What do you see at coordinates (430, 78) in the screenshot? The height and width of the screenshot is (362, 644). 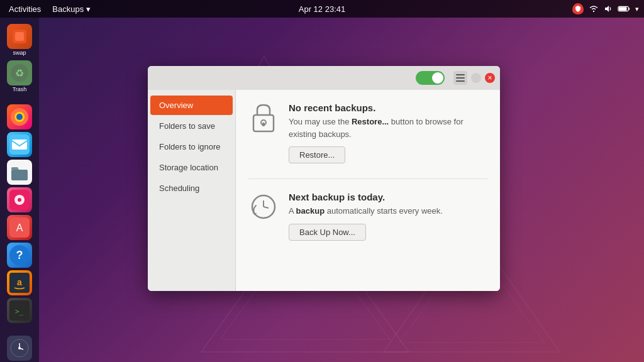 I see `backup-toggle` at bounding box center [430, 78].